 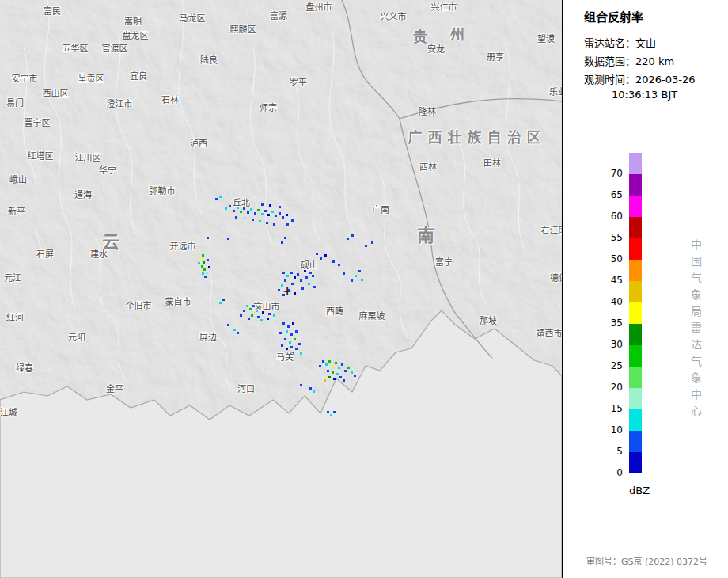 What do you see at coordinates (133, 22) in the screenshot?
I see `map-label: 嵩明` at bounding box center [133, 22].